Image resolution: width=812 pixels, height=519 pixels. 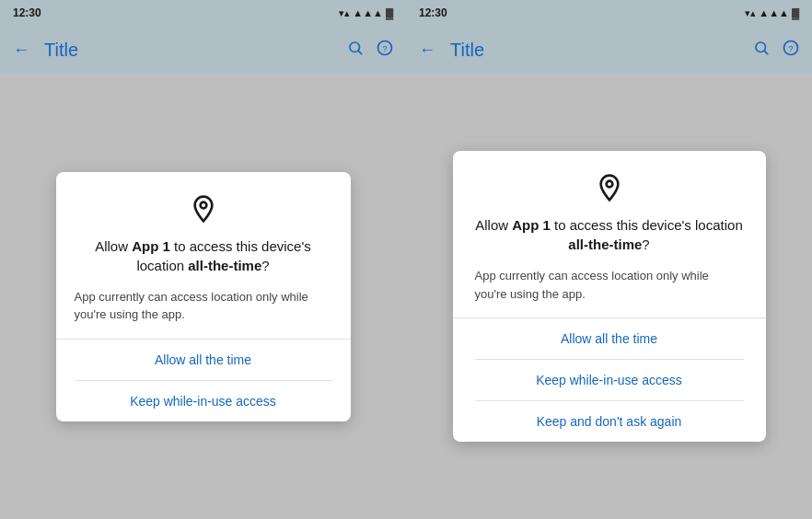 I want to click on allow-all-time-button-left: Allow all the time, so click(x=203, y=361).